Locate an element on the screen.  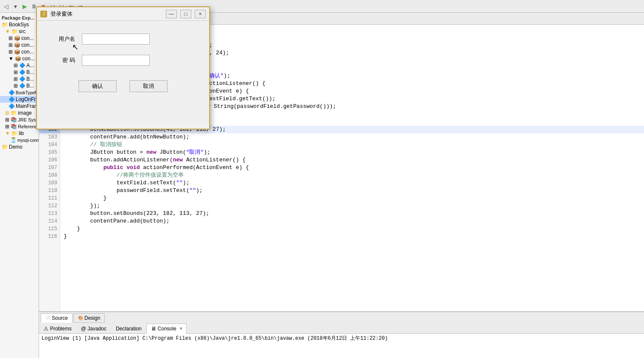
line-num-106: 106 is located at coordinates (49, 160).